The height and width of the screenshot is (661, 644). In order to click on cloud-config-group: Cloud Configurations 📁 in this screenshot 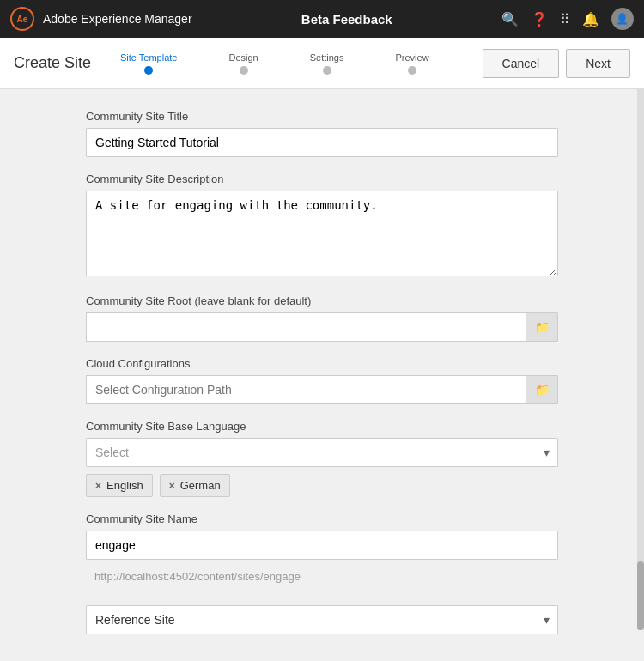, I will do `click(322, 381)`.